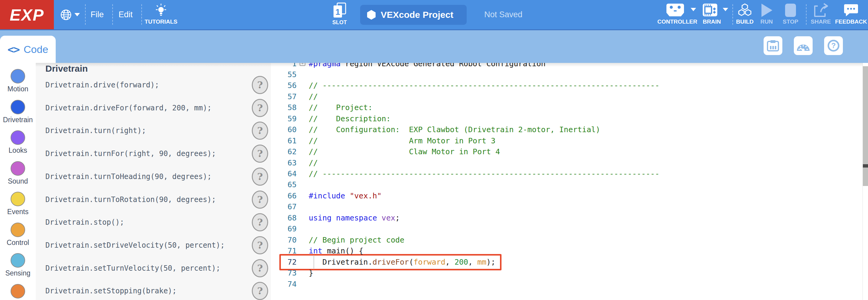 This screenshot has width=868, height=300. I want to click on code-line-71: 71int main() {, so click(567, 251).